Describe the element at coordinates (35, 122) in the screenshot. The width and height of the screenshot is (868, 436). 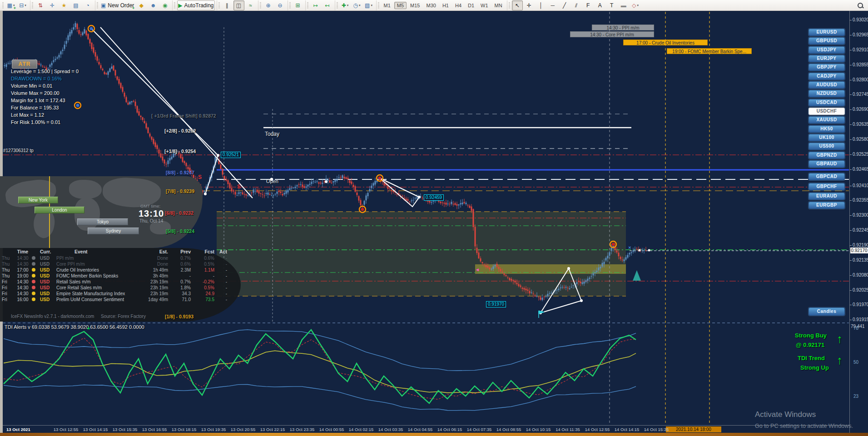
I see `info-line: For Risk 1.00% = 0.01` at that location.